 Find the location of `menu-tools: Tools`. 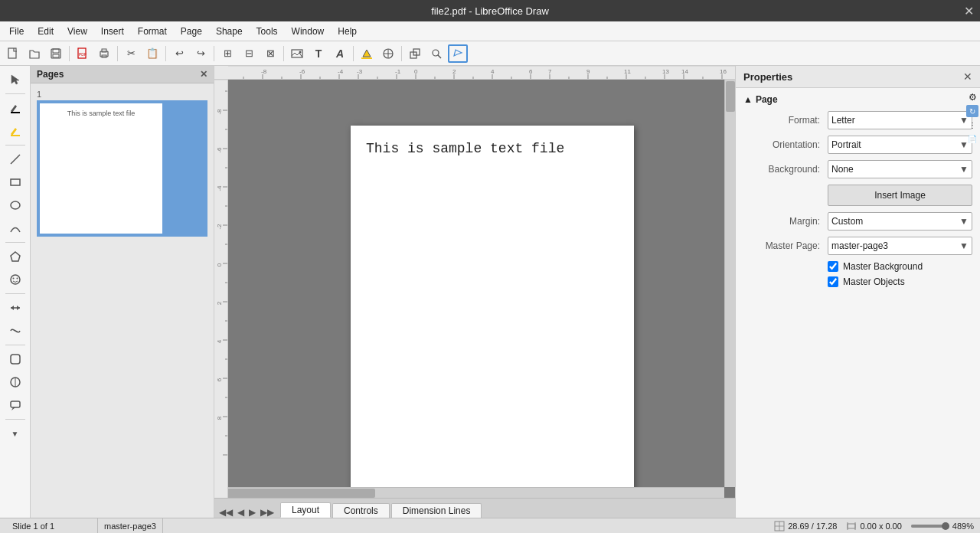

menu-tools: Tools is located at coordinates (267, 31).